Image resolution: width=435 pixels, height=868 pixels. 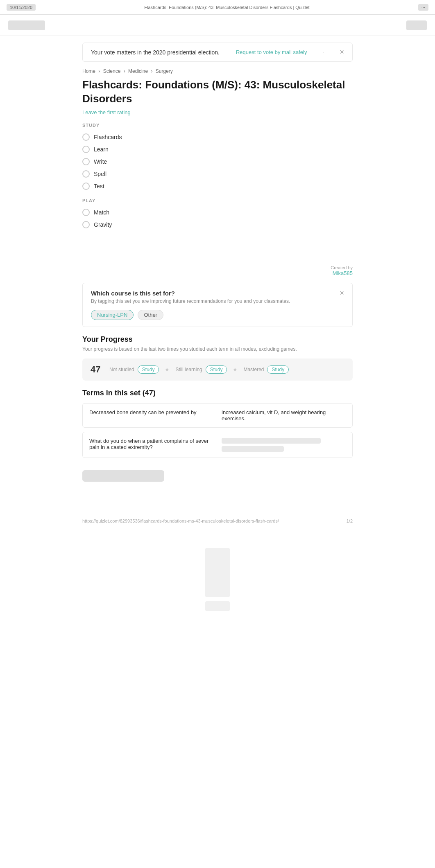 I want to click on created-by-label: Created by, so click(x=218, y=268).